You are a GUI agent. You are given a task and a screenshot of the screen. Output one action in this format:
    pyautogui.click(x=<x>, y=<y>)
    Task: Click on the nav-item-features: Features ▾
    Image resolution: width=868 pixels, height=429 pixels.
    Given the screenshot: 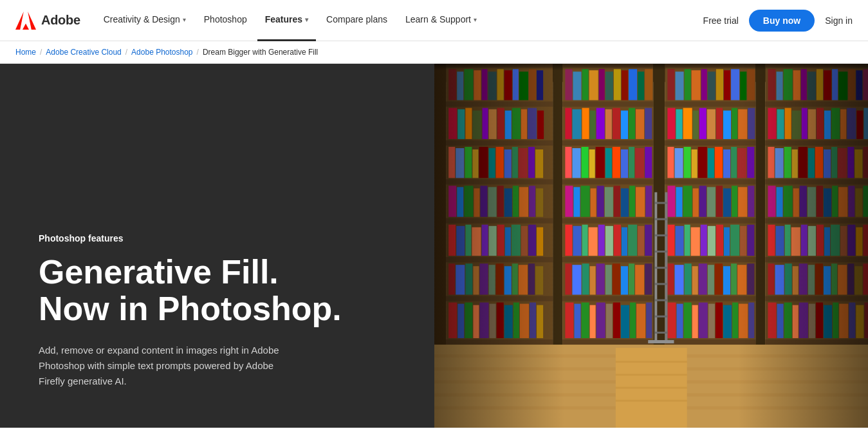 What is the action you would take?
    pyautogui.click(x=287, y=21)
    